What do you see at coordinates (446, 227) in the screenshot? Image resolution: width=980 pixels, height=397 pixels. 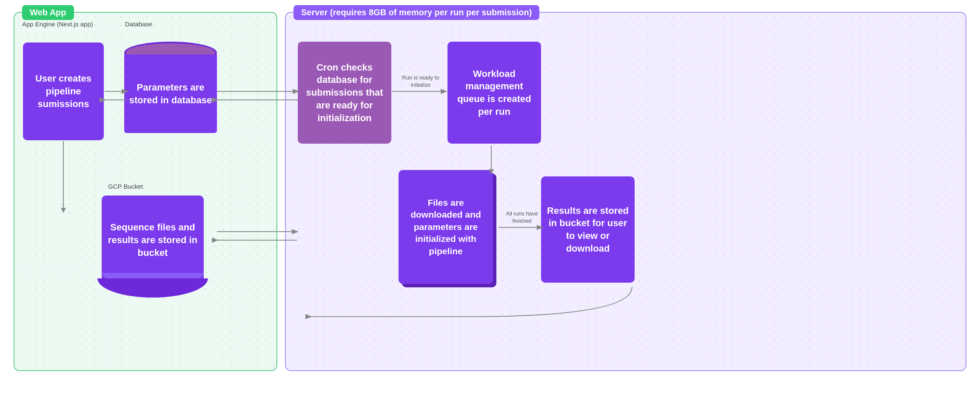 I see `files-downloaded-box: Files are downloaded and parameters are …` at bounding box center [446, 227].